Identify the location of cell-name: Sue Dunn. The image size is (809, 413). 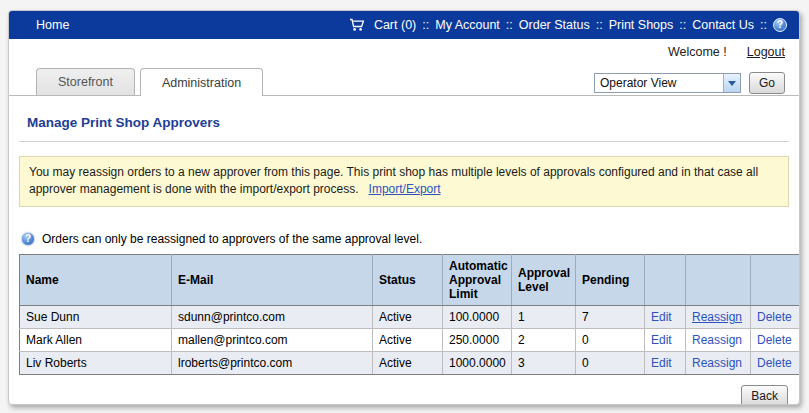
(96, 316).